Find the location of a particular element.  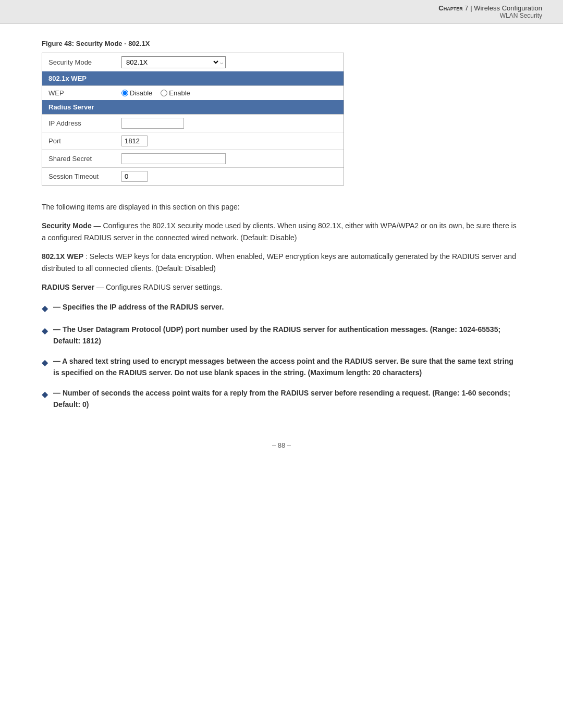

session-timeout-value-cell is located at coordinates (229, 177).